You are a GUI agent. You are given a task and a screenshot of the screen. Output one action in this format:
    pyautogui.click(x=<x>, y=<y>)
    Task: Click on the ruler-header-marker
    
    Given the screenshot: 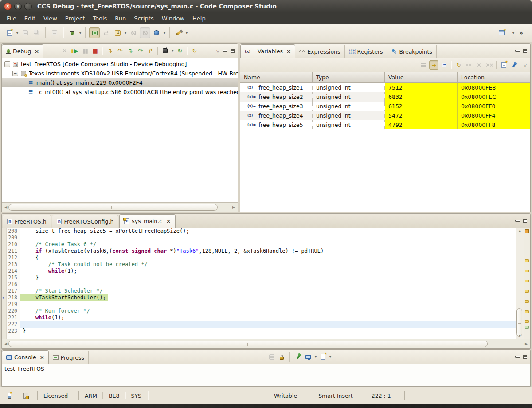 What is the action you would take?
    pyautogui.click(x=527, y=231)
    